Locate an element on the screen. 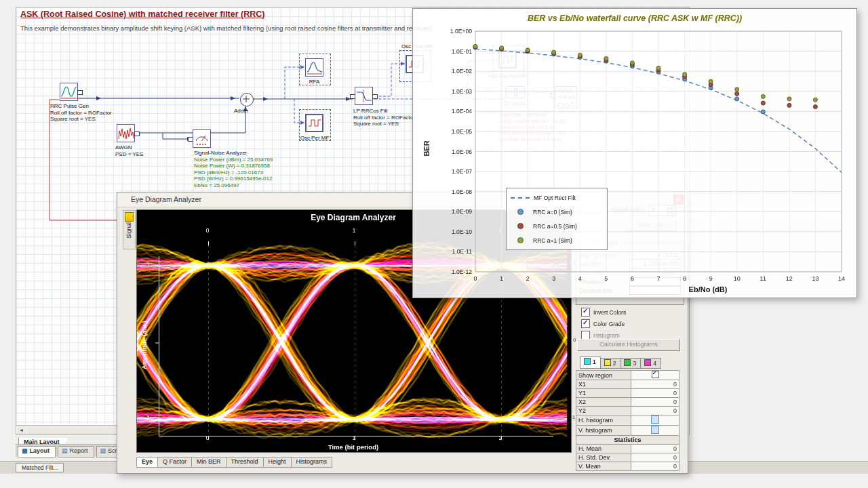 This screenshot has height=488, width=868. block-name: LP RRCos Filt is located at coordinates (384, 111).